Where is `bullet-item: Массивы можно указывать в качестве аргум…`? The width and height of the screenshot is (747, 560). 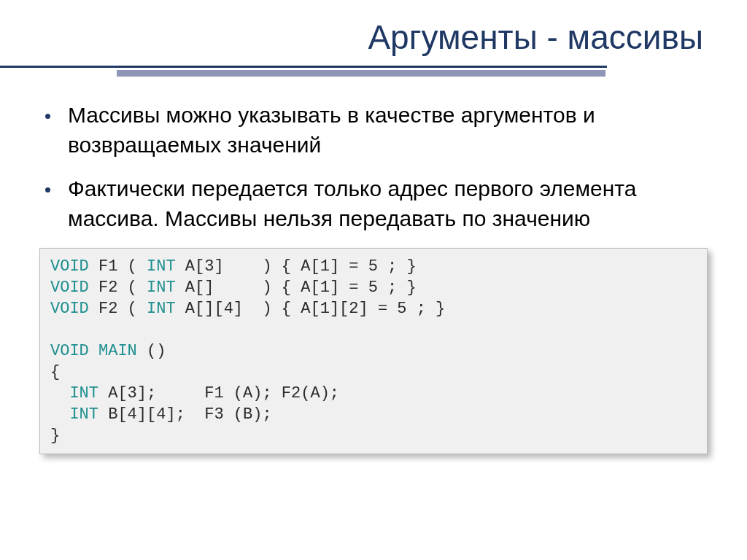
bullet-item: Массивы можно указывать в качестве аргум… is located at coordinates (374, 130).